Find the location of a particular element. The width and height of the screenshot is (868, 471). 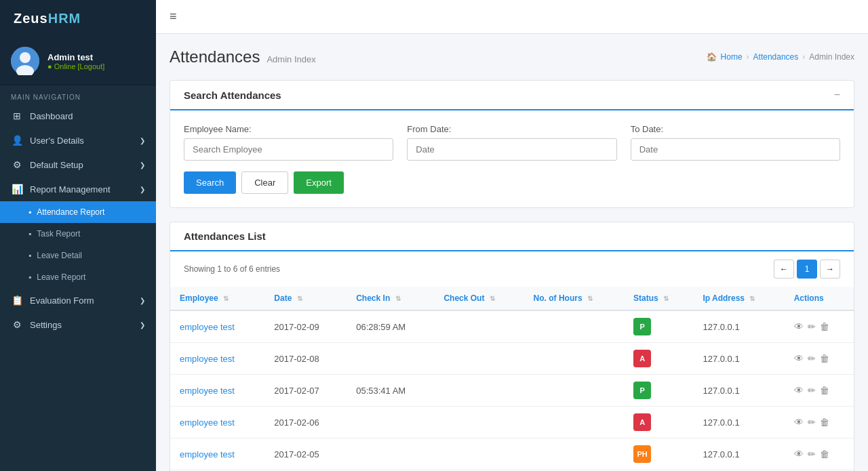

col-employee: Employee ⇅ is located at coordinates (217, 298).